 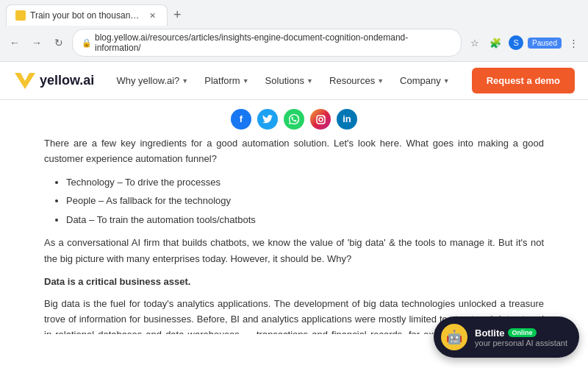 What do you see at coordinates (282, 81) in the screenshot?
I see `nav-menu: Why yellow.ai? ▼ Platform ▼ Solutions ▼ …` at bounding box center [282, 81].